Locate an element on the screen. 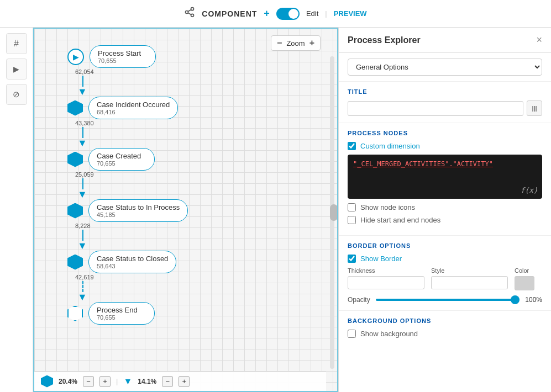 Image resolution: width=551 pixels, height=392 pixels. opacity-value: 100% is located at coordinates (534, 300).